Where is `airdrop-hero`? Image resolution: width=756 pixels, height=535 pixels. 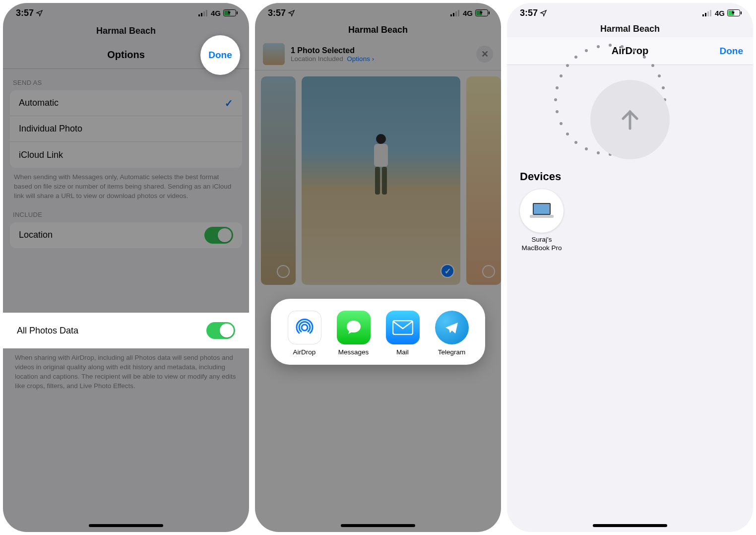 airdrop-hero is located at coordinates (630, 117).